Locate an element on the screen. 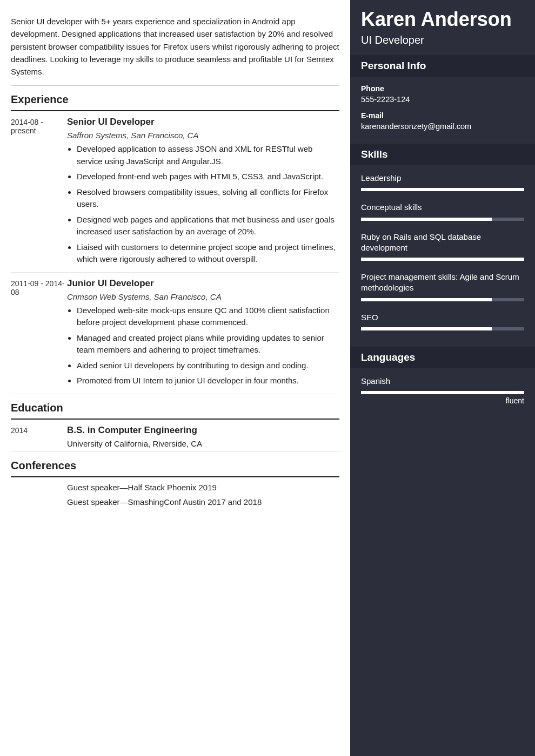  personal-info-block: Phone 555-2223-124 E-mail karenandersonz… is located at coordinates (443, 110).